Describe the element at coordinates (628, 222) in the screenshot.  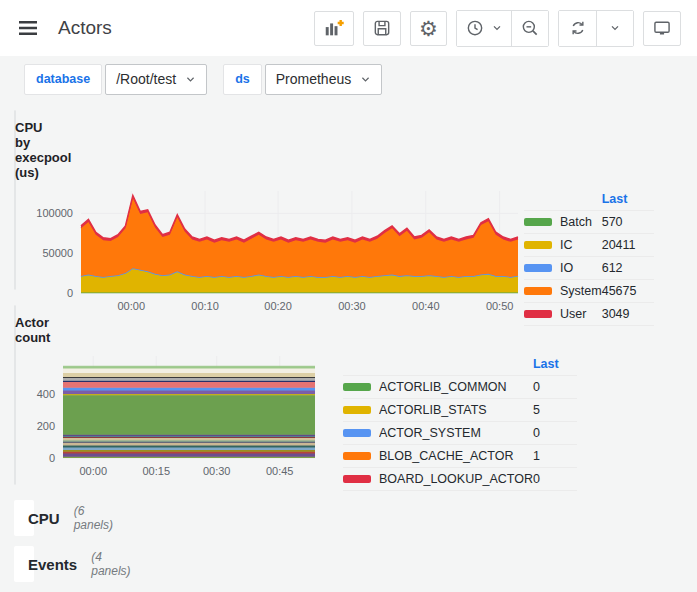
I see `legend-series-last-value: 570` at that location.